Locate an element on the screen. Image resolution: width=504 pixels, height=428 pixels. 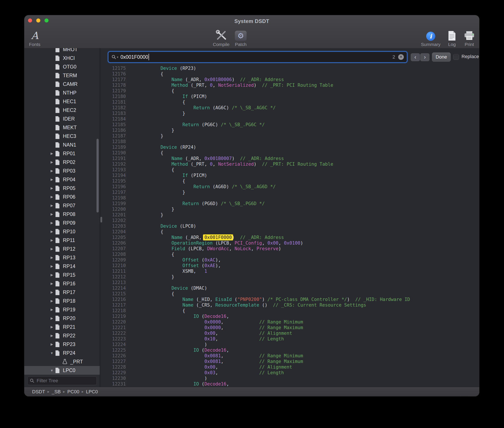
compile-button: Compile is located at coordinates (221, 38).